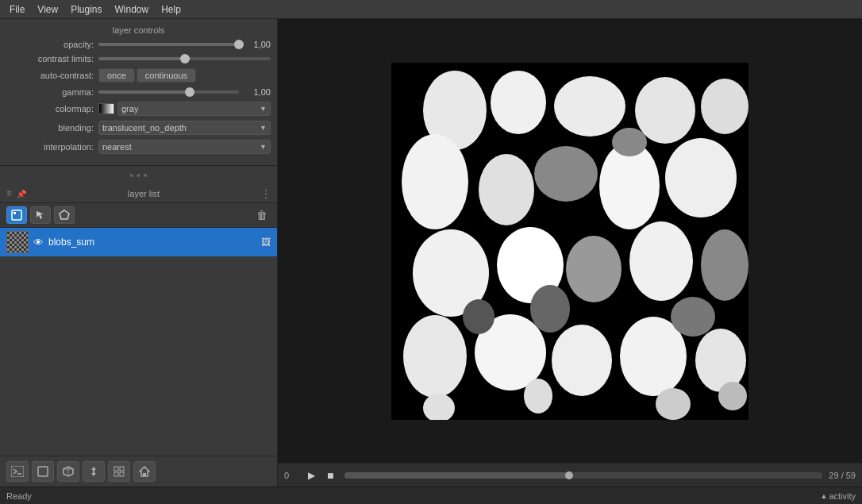 This screenshot has height=504, width=862. Describe the element at coordinates (838, 496) in the screenshot. I see `activity-button: ▲ activity` at that location.